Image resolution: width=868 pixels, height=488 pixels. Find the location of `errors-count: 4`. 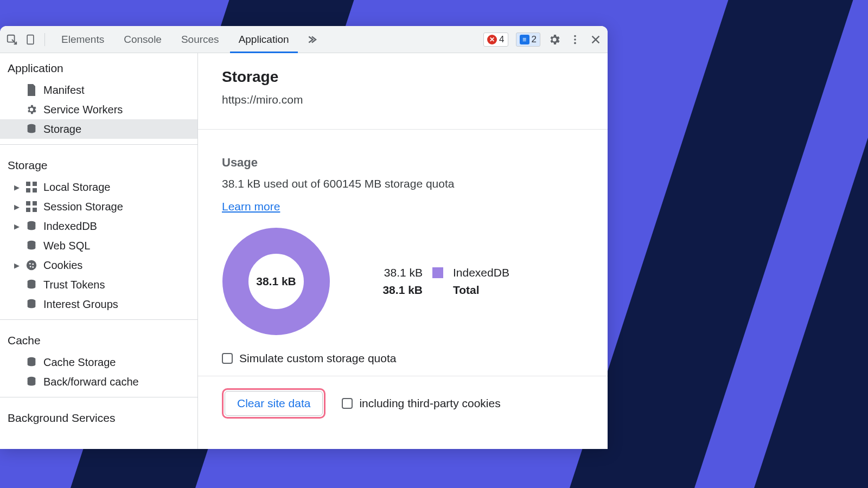

errors-count: 4 is located at coordinates (501, 40).